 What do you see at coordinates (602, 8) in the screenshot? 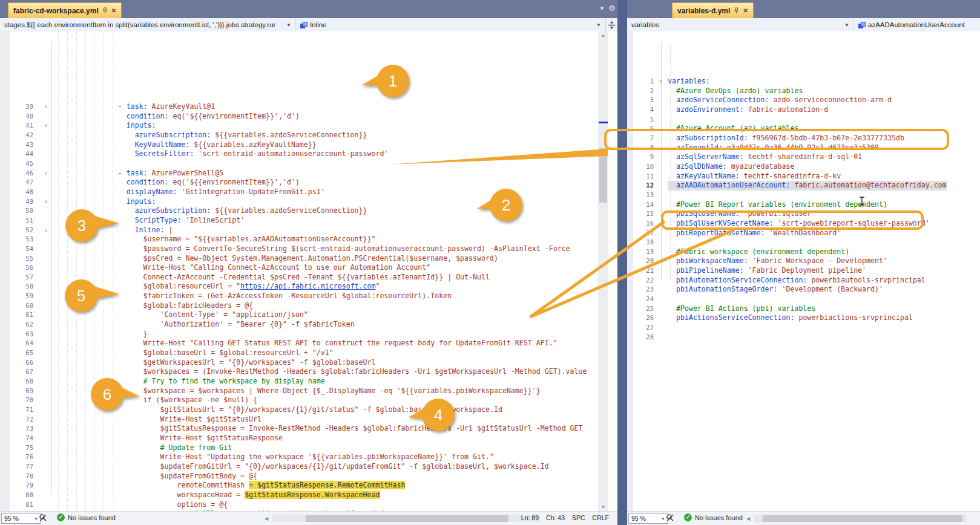
I see `chevron-down-icon: ▼` at bounding box center [602, 8].